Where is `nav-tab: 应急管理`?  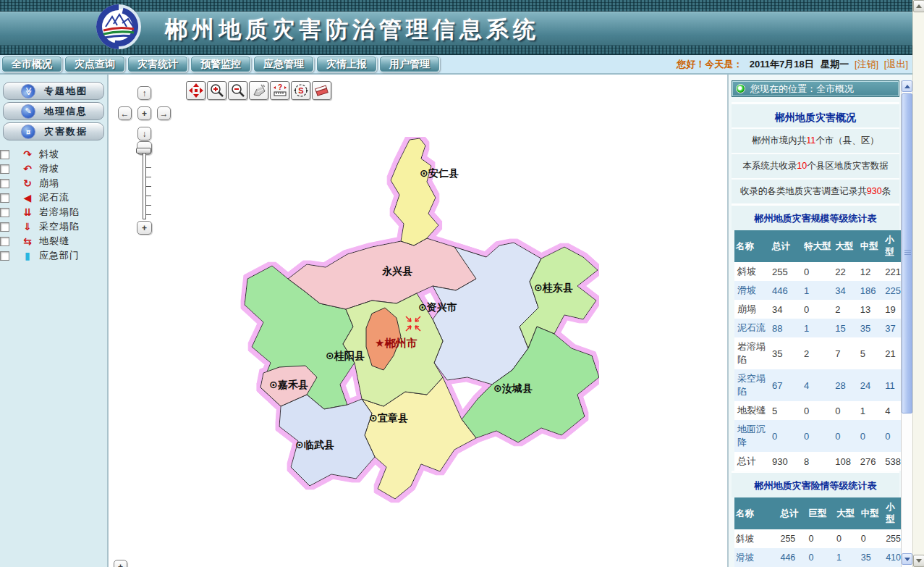 nav-tab: 应急管理 is located at coordinates (284, 64).